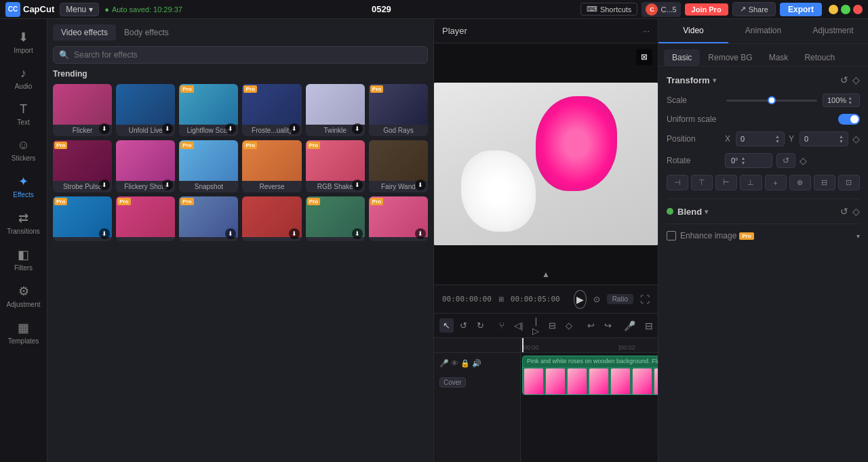  I want to click on player-collapse-icon: ▲, so click(546, 274).